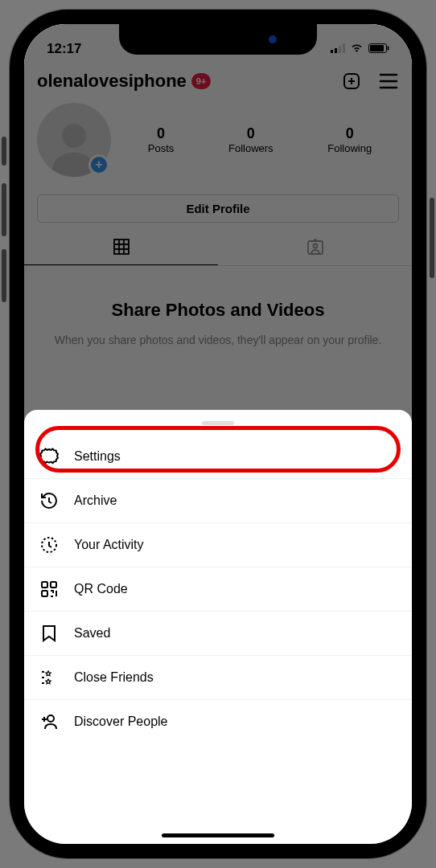 This screenshot has width=436, height=868. What do you see at coordinates (49, 457) in the screenshot?
I see `settings-icon` at bounding box center [49, 457].